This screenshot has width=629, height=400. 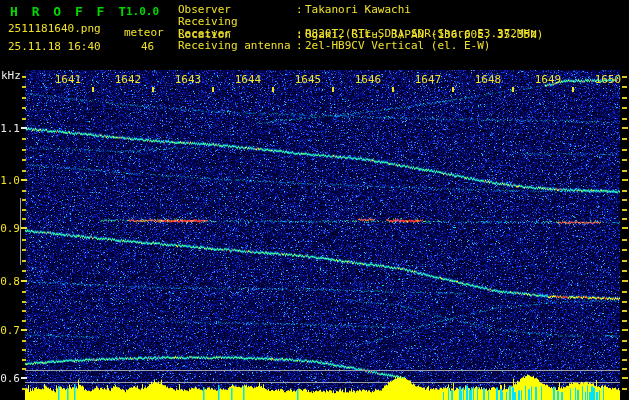 What do you see at coordinates (10, 330) in the screenshot?
I see `freq-label-0.7: 0.7` at bounding box center [10, 330].